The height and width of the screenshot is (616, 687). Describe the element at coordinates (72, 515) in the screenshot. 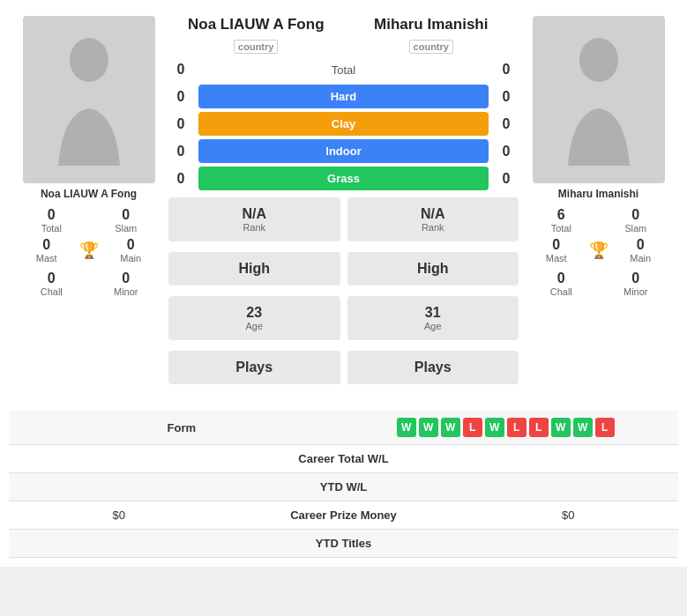

I see `prize-left-val: $0` at that location.